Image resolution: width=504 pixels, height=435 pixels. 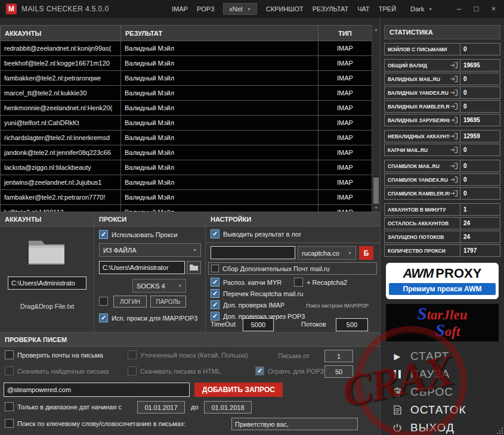 What do you see at coordinates (443, 289) in the screenshot?
I see `awm-tagline: Премиум прокси AWM` at bounding box center [443, 289].